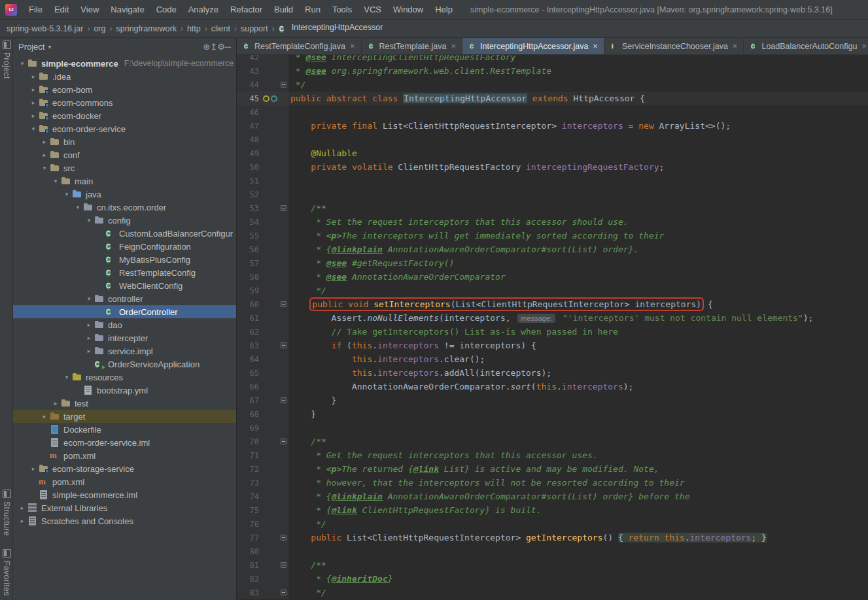 The height and width of the screenshot is (600, 868). What do you see at coordinates (254, 29) in the screenshot?
I see `breadcrumb-item-support: support` at bounding box center [254, 29].